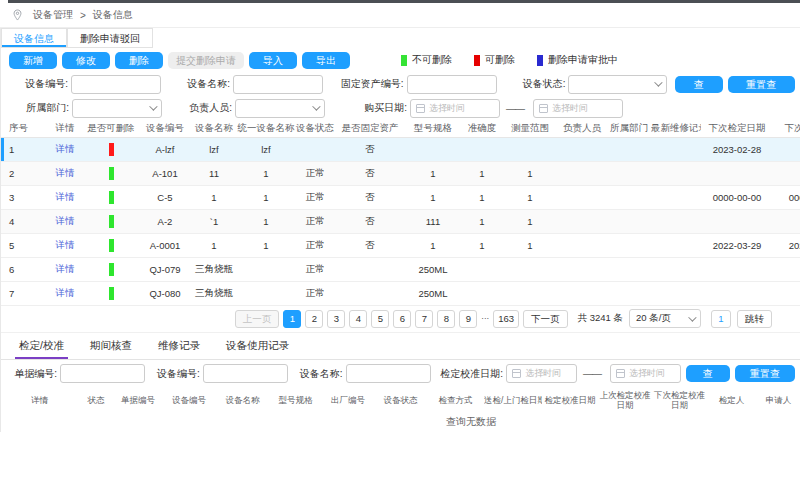 This screenshot has height=496, width=800. I want to click on table-row: 3详情C-511正常否1110000-00-000000-00-00, so click(400, 197).